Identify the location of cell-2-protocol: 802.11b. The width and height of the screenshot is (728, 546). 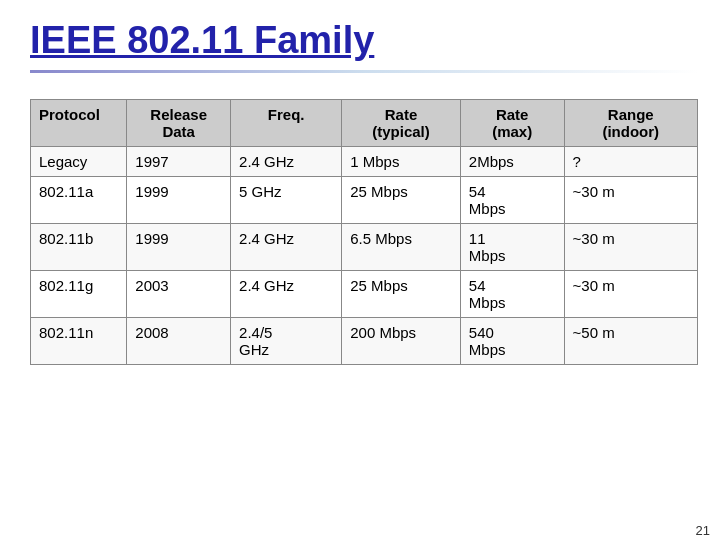
(79, 246).